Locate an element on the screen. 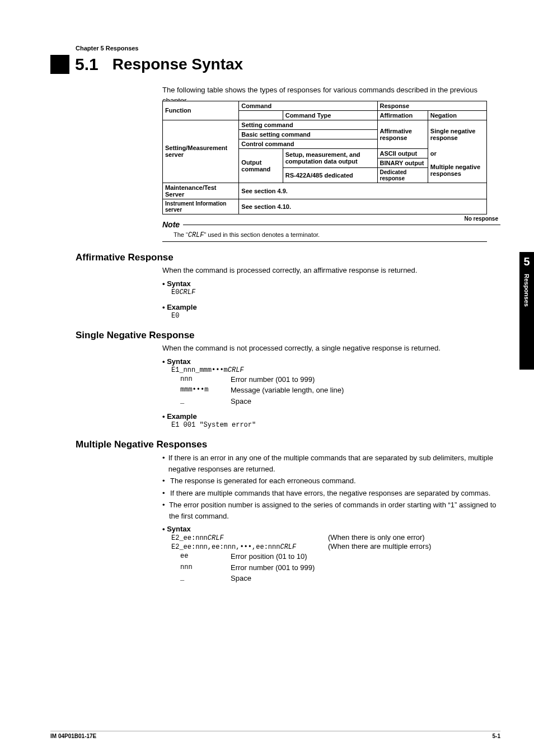  th-response: Response is located at coordinates (432, 105).